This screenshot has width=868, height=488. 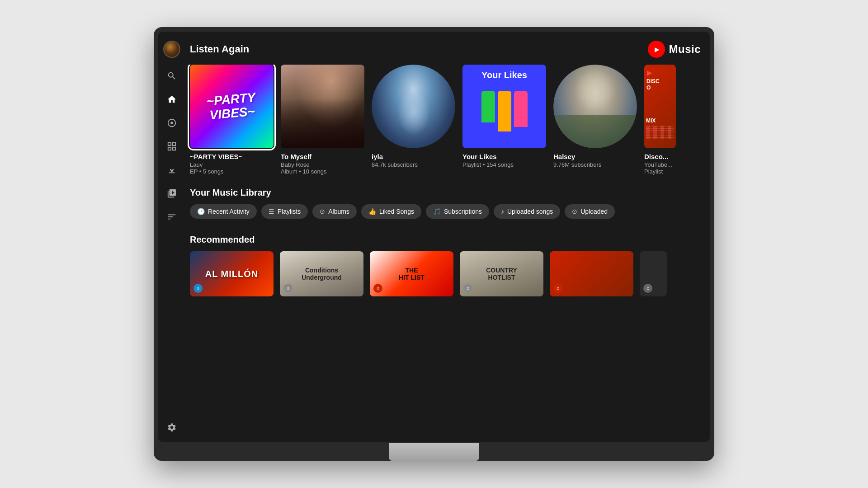 I want to click on to-myself-label: To Myself Baby Rose Album • 10 songs, so click(x=323, y=164).